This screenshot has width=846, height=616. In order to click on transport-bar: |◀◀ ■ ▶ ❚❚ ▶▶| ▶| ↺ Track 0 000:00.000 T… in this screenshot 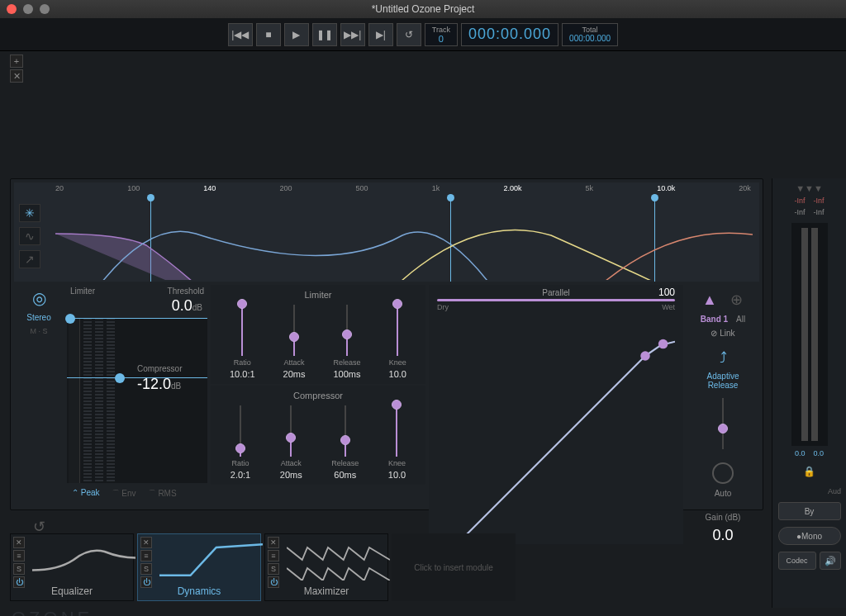, I will do `click(423, 35)`.